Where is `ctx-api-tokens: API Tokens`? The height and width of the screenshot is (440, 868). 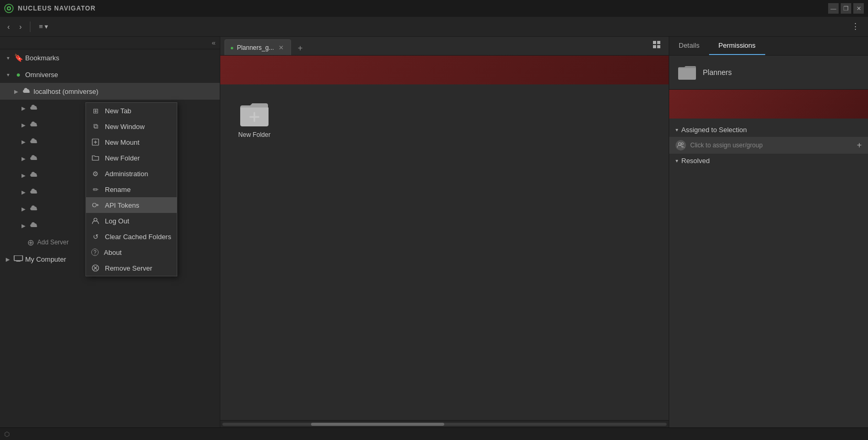 ctx-api-tokens: API Tokens is located at coordinates (131, 205).